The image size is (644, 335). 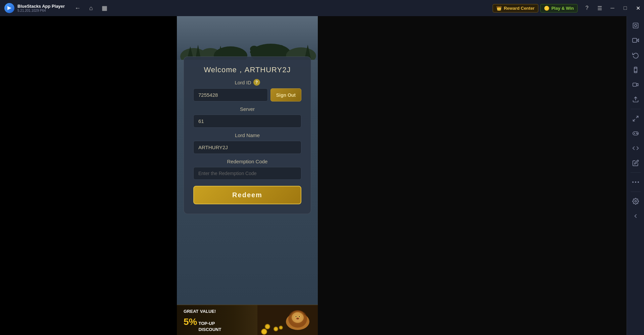 What do you see at coordinates (288, 320) in the screenshot?
I see `banner-lion-decoration` at bounding box center [288, 320].